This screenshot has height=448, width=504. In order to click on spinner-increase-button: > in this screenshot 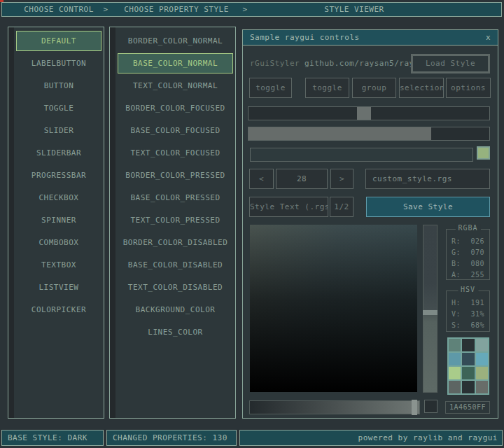, I will do `click(342, 179)`.